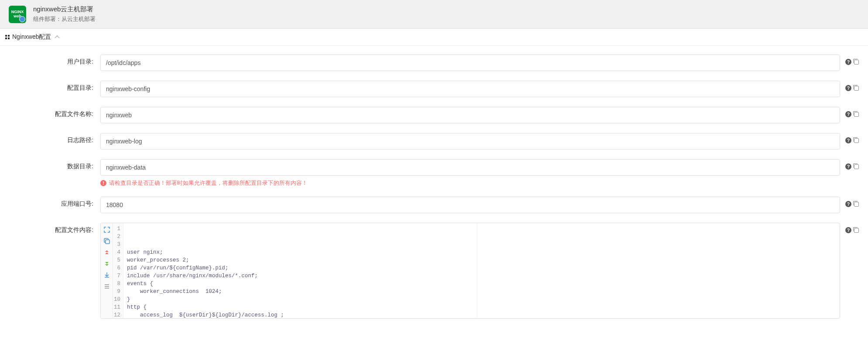 This screenshot has width=868, height=364. What do you see at coordinates (17, 14) in the screenshot?
I see `nginx-logo-icon: NGINX web` at bounding box center [17, 14].